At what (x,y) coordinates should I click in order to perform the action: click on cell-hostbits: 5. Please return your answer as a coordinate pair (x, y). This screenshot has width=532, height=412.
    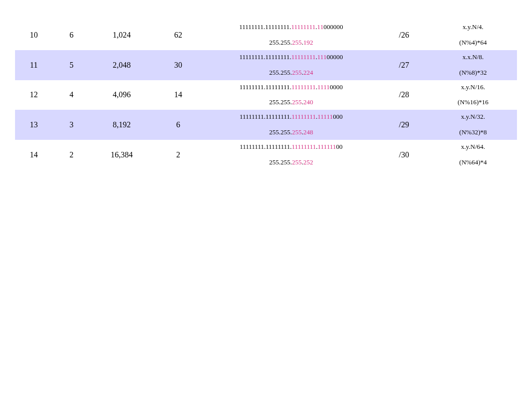
    Looking at the image, I should click on (71, 65).